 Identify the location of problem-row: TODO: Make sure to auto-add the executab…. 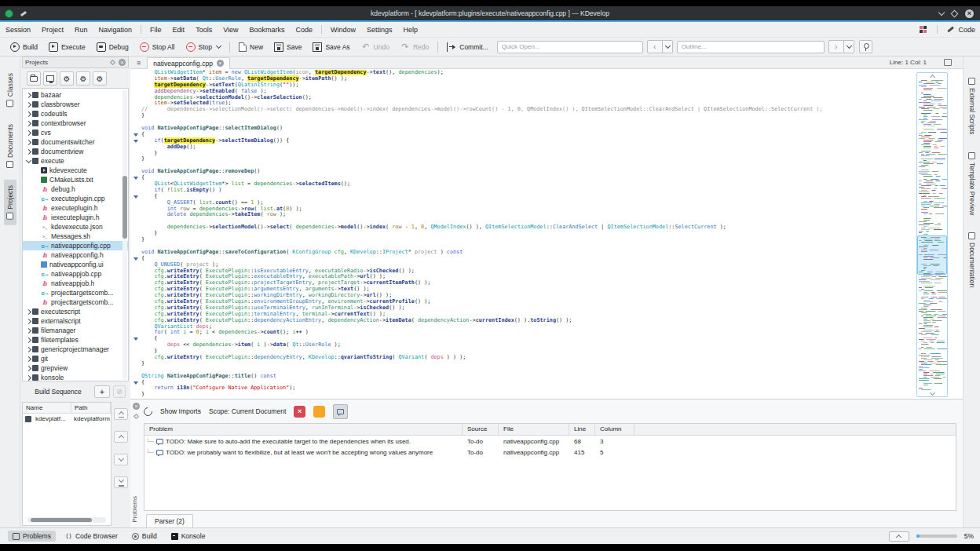
(550, 441).